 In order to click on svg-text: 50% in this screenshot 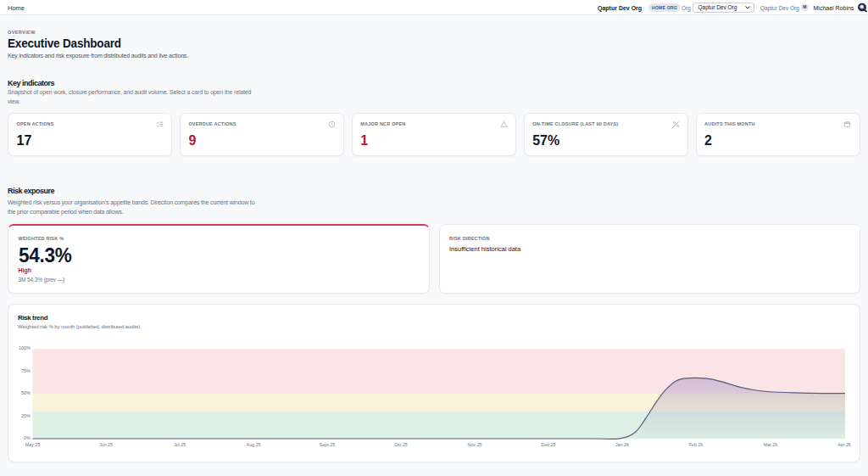, I will do `click(25, 393)`.